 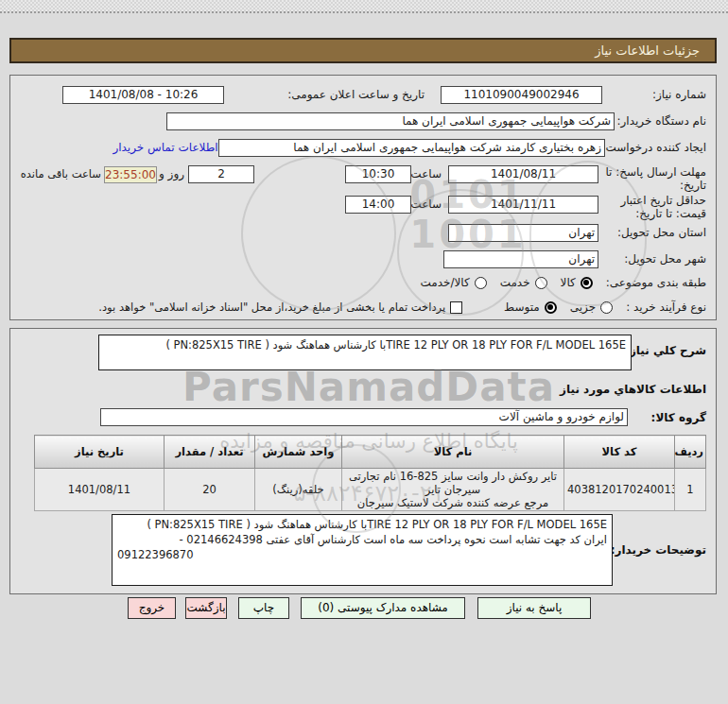 I want to click on need-number-field: 1101090049002946, so click(x=522, y=94).